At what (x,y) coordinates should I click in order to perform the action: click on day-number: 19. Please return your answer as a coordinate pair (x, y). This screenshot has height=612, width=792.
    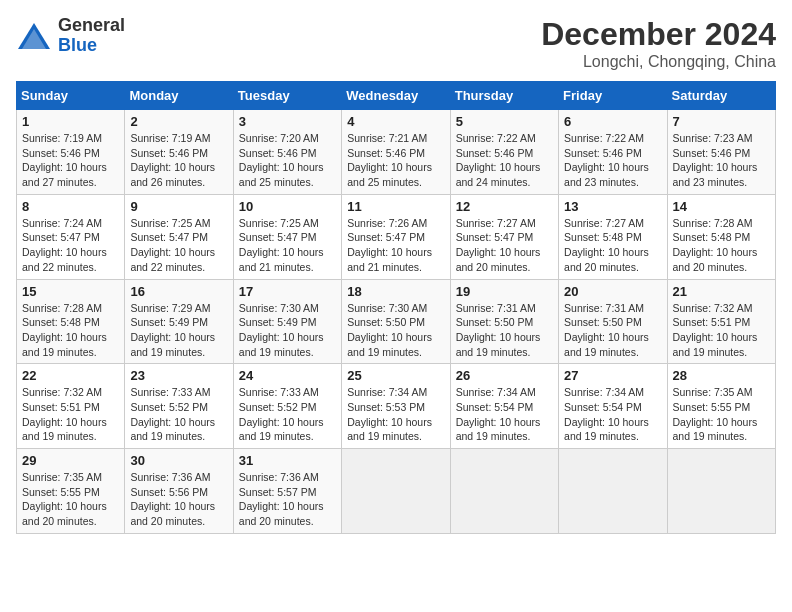
    Looking at the image, I should click on (504, 292).